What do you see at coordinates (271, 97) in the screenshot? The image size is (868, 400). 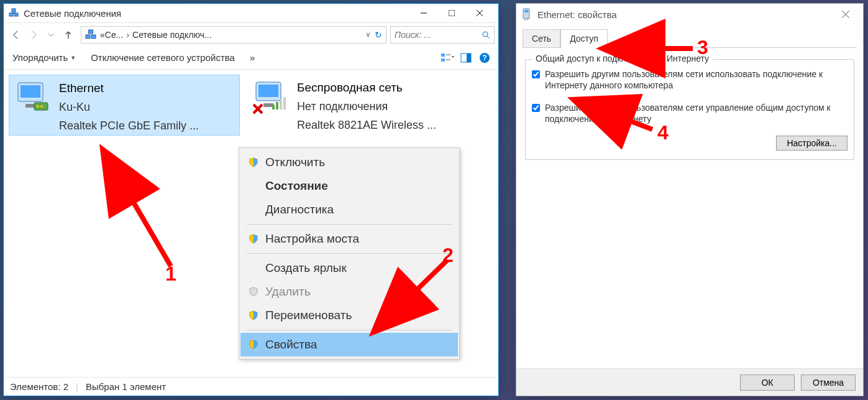 I see `wifi-adapter-icon` at bounding box center [271, 97].